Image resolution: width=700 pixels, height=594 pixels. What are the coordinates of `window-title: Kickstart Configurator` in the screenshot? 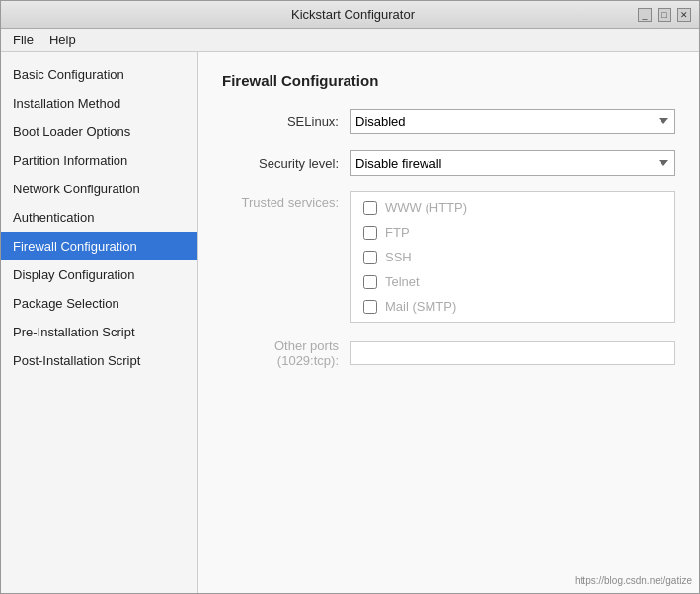 It's located at (353, 14).